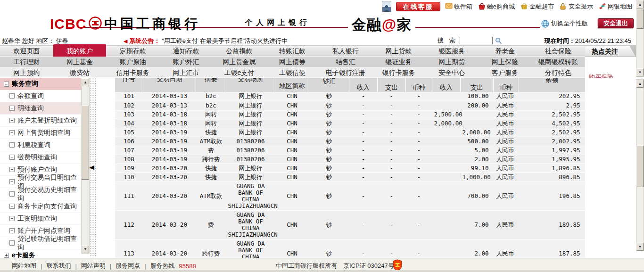  What do you see at coordinates (41, 219) in the screenshot?
I see `sidebar-item-工资明细查询: −工资明细查询` at bounding box center [41, 219].